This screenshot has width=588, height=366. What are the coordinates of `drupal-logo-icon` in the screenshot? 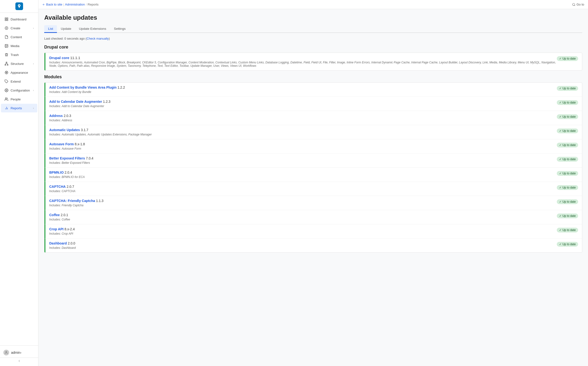 It's located at (19, 6).